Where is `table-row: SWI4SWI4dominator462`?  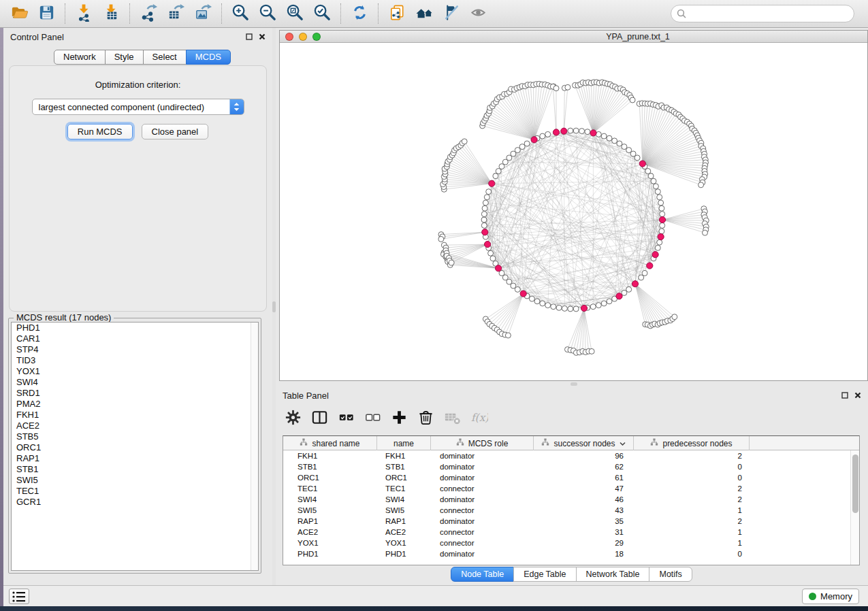
table-row: SWI4SWI4dominator462 is located at coordinates (566, 499).